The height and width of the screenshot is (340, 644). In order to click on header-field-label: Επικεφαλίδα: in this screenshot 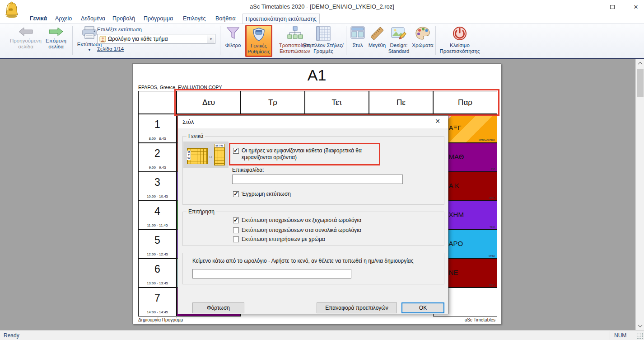, I will do `click(248, 170)`.